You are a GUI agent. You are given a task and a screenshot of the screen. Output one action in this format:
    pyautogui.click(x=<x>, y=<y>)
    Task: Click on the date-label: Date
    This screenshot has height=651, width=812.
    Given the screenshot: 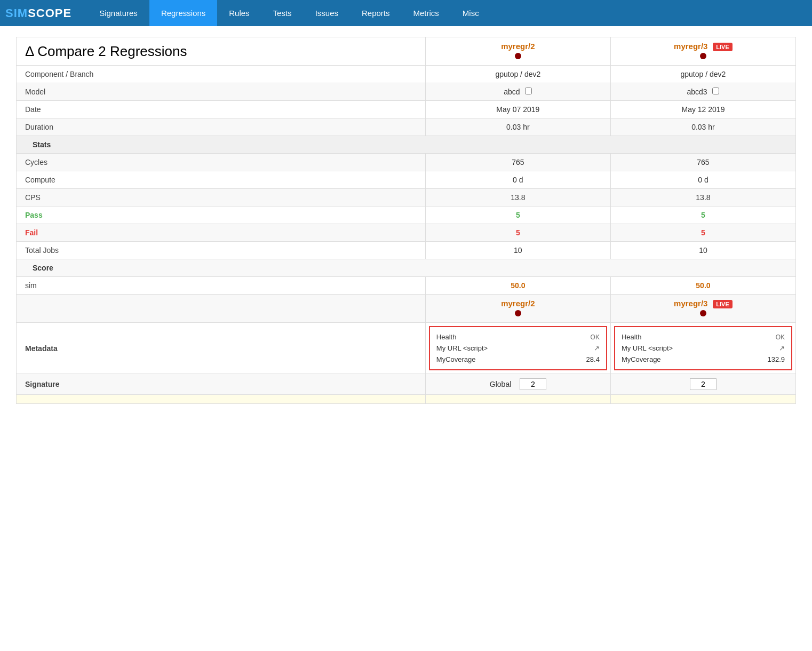 What is the action you would take?
    pyautogui.click(x=221, y=110)
    